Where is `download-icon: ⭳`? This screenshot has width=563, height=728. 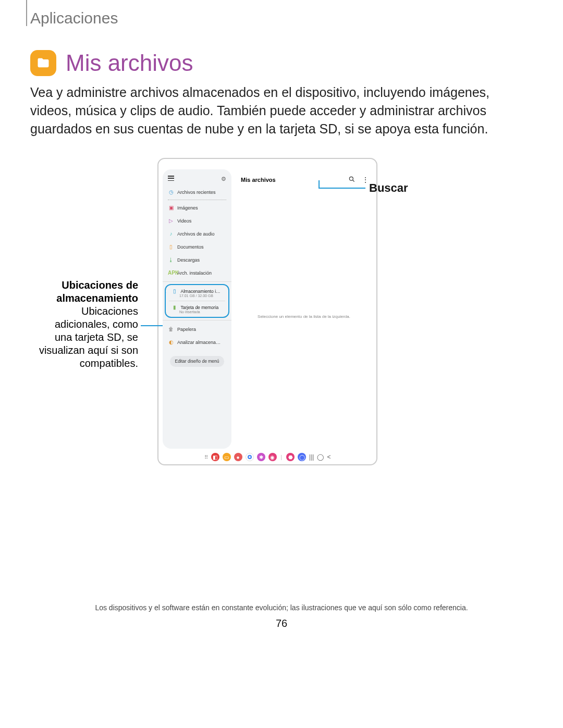
download-icon: ⭳ is located at coordinates (171, 260).